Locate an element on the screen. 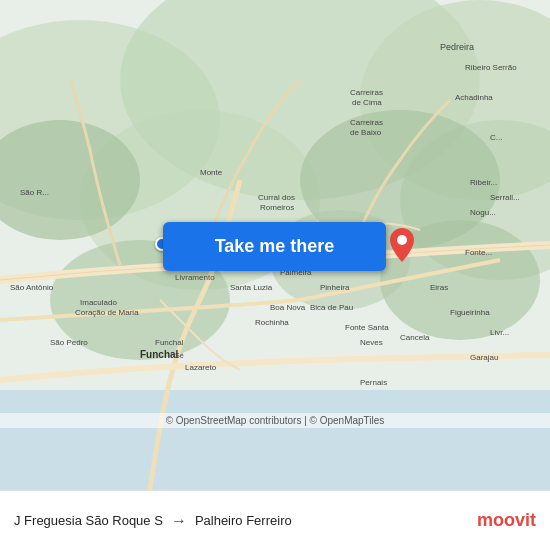 The height and width of the screenshot is (550, 550). svg-text: São R... is located at coordinates (34, 192).